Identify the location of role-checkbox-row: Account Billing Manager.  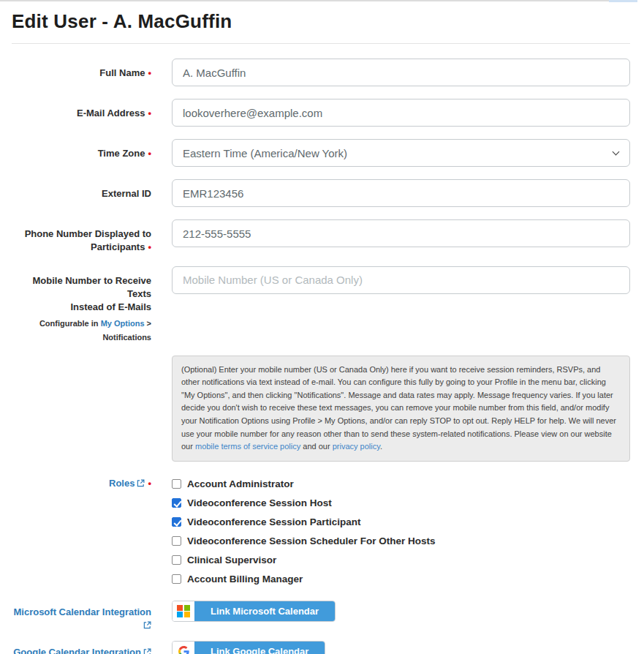
(401, 579).